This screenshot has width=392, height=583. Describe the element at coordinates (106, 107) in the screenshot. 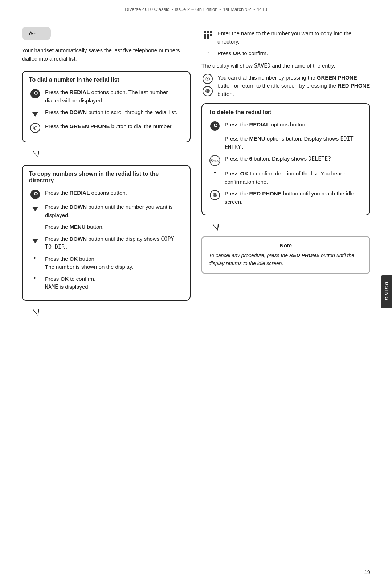

I see `section-dial-box: To dial a number in the redial list Pres…` at that location.